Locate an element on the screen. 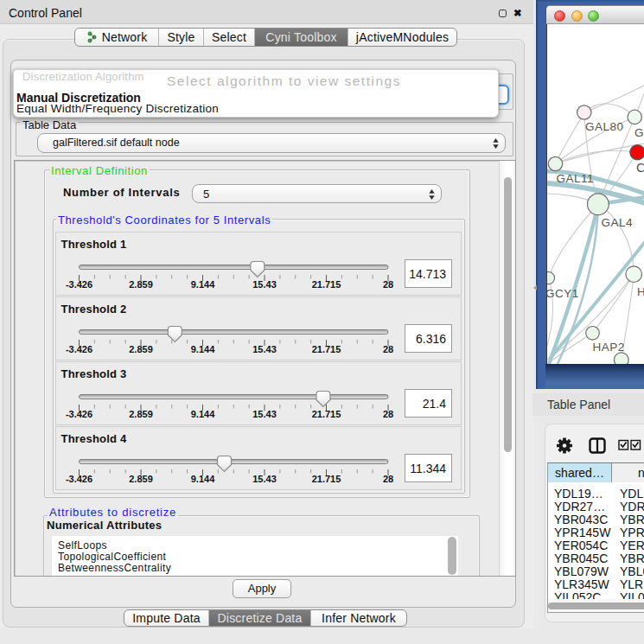  svg-text: GAL4 is located at coordinates (617, 223).